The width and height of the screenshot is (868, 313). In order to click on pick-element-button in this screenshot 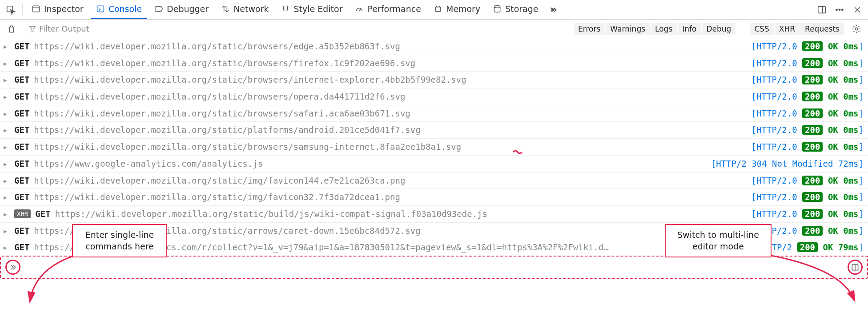, I will do `click(11, 10)`.